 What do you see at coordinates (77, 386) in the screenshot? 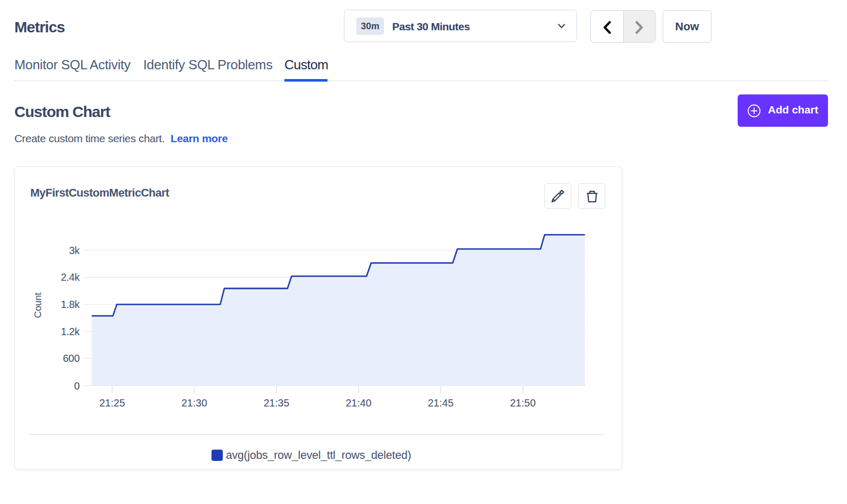
I see `svg-text: 0` at bounding box center [77, 386].